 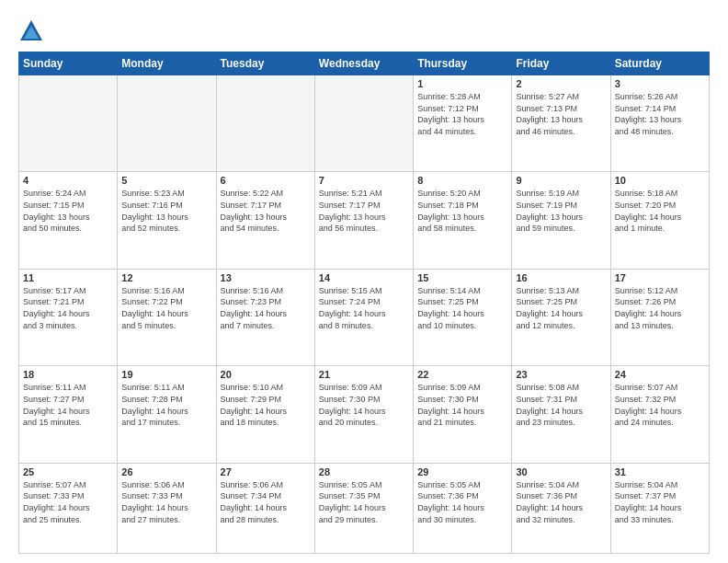 What do you see at coordinates (68, 221) in the screenshot?
I see `calendar-cell: 4Sunrise: 5:24 AM Sunset: 7:15 PM Daylig…` at bounding box center [68, 221].